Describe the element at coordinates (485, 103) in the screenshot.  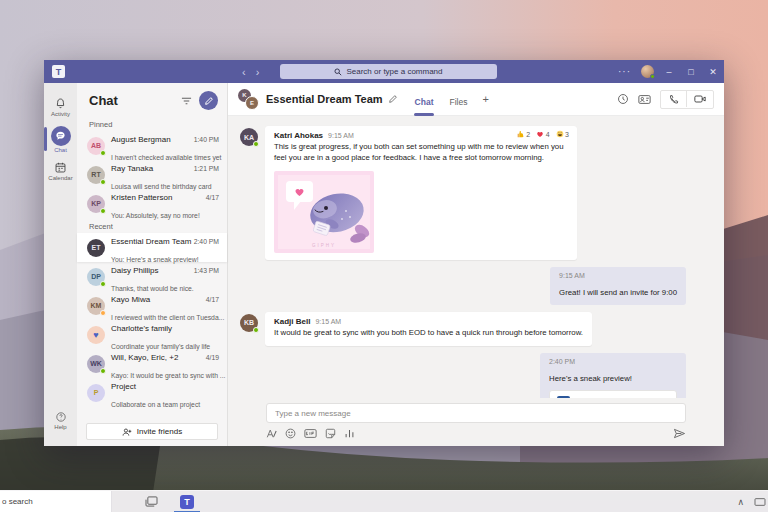
I see `add-tab-button: +` at that location.